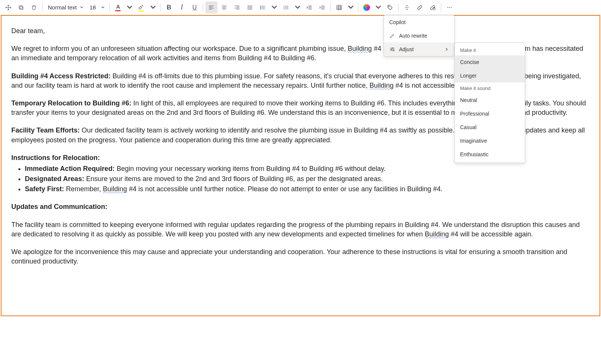  What do you see at coordinates (284, 9) in the screenshot?
I see `svg-text: 3` at bounding box center [284, 9].